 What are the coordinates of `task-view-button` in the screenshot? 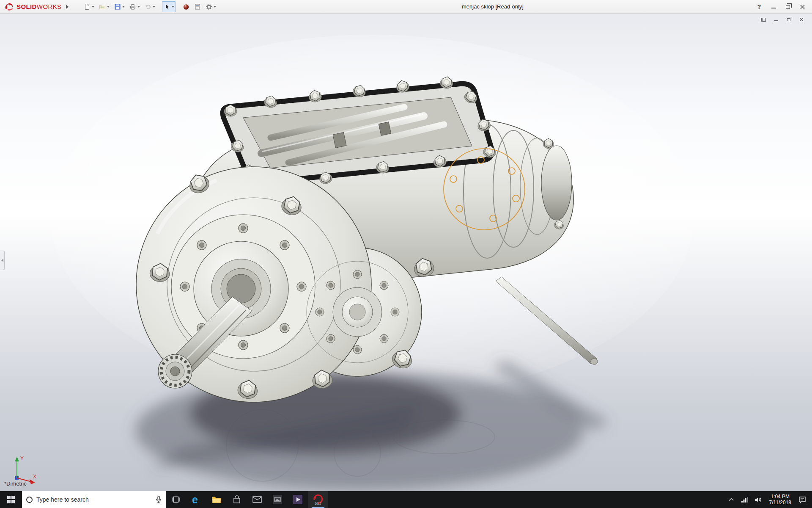 It's located at (176, 500).